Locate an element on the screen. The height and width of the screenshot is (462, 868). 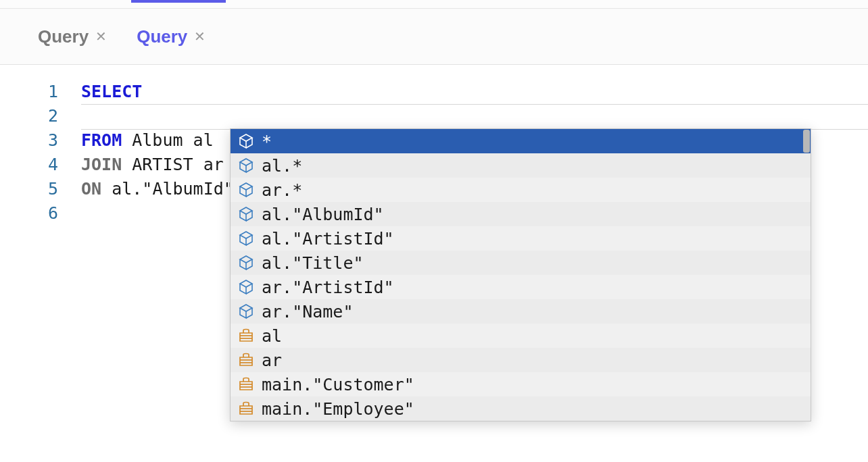
autocomplete-item: ar."ArtistId" is located at coordinates (521, 287).